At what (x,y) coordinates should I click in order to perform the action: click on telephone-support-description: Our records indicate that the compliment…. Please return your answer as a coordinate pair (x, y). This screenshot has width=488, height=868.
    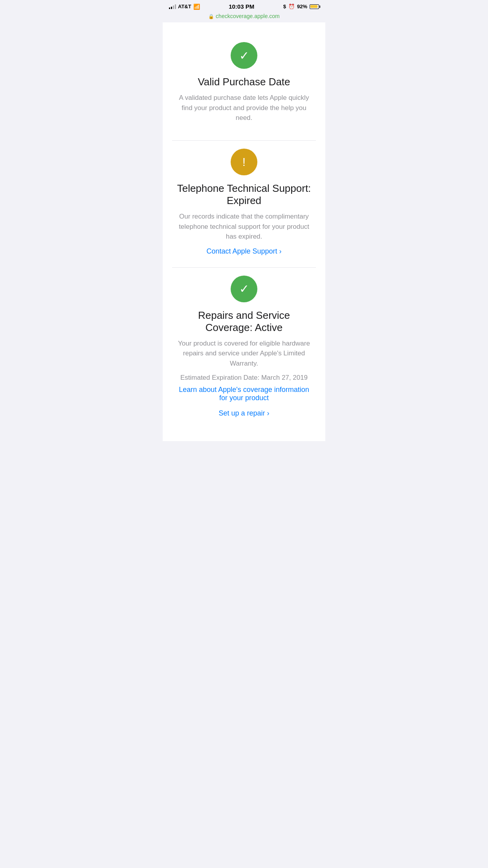
    Looking at the image, I should click on (244, 226).